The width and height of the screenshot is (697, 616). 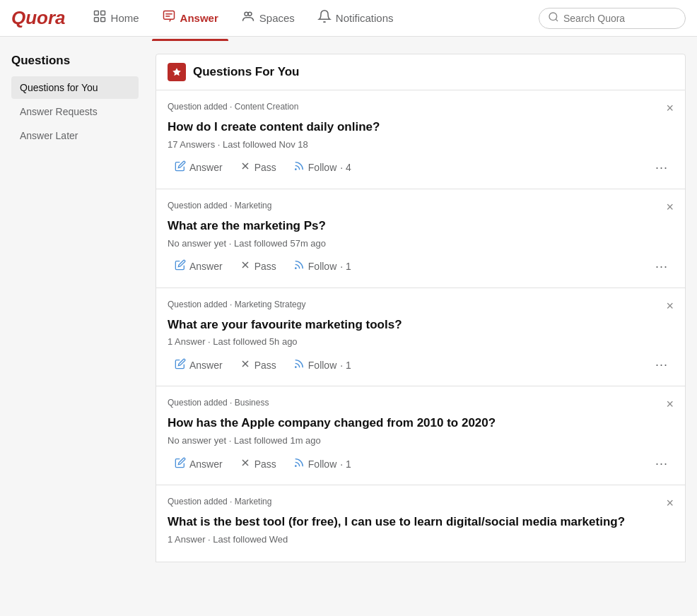 I want to click on section-header-title: Questions For You, so click(x=246, y=72).